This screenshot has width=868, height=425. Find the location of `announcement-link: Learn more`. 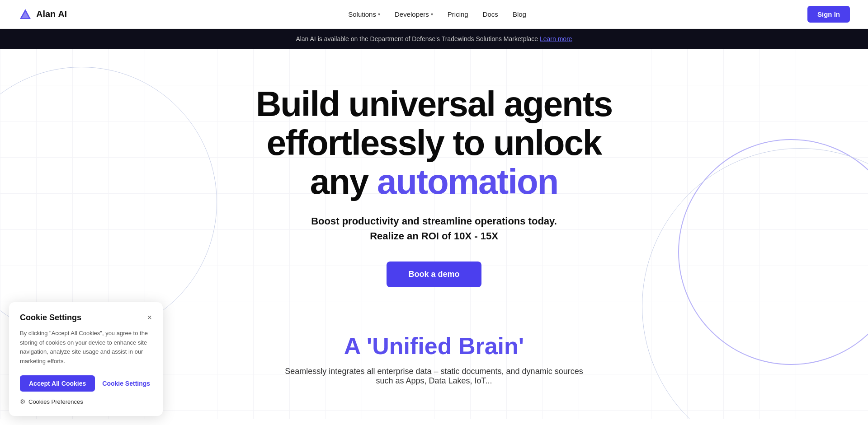

announcement-link: Learn more is located at coordinates (556, 39).